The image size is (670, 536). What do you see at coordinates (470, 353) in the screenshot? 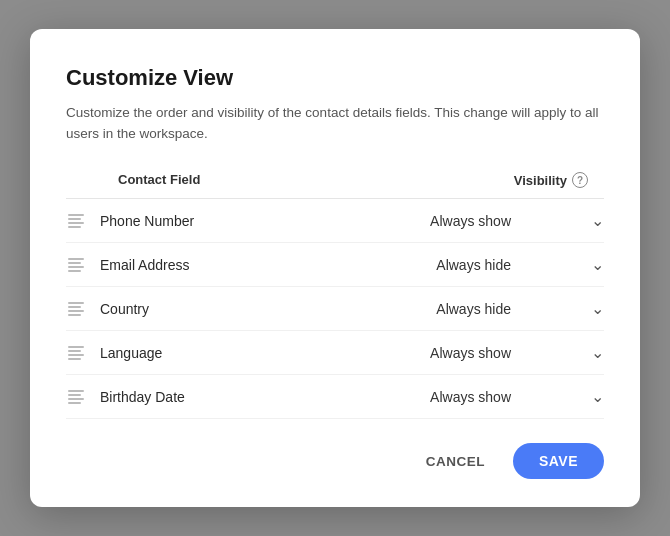
I see `visibility-value-language: Always show` at bounding box center [470, 353].